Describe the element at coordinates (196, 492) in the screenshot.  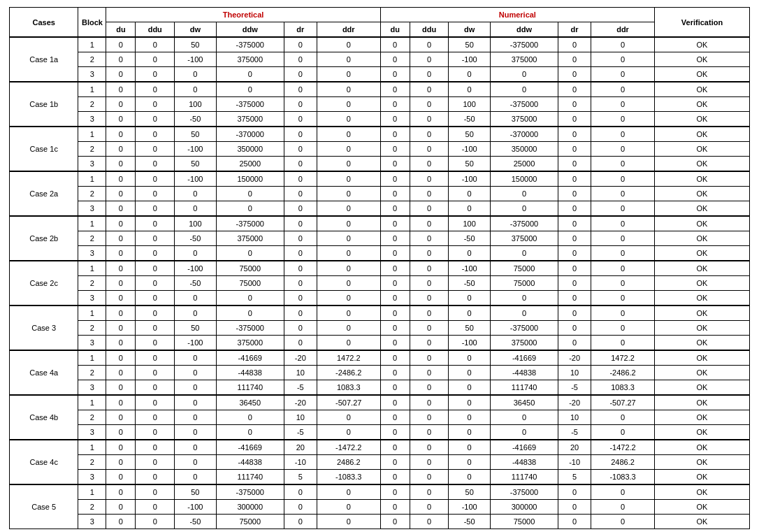
I see `t_dw-cell: 50` at that location.